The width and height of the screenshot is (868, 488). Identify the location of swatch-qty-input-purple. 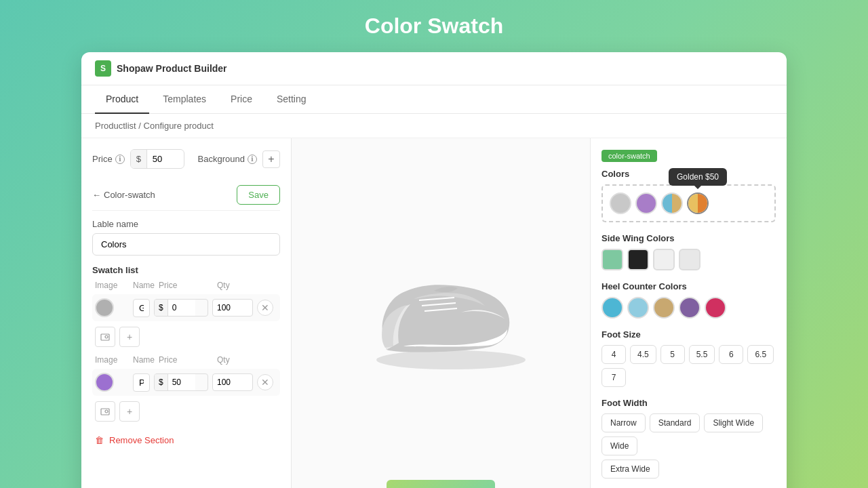
(233, 382).